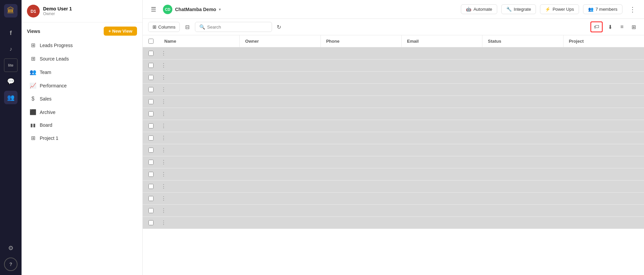  I want to click on sidebar-item-label: Team, so click(45, 72).